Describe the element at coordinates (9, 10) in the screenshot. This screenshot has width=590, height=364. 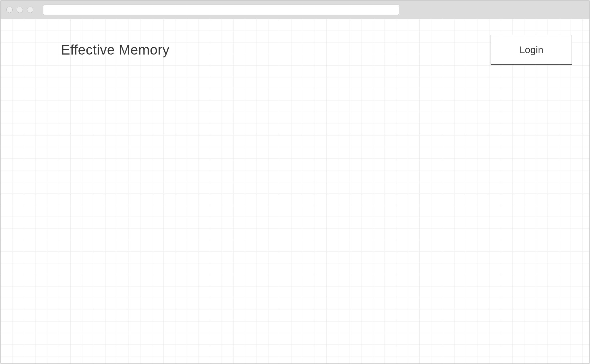
I see `close-window-icon` at that location.